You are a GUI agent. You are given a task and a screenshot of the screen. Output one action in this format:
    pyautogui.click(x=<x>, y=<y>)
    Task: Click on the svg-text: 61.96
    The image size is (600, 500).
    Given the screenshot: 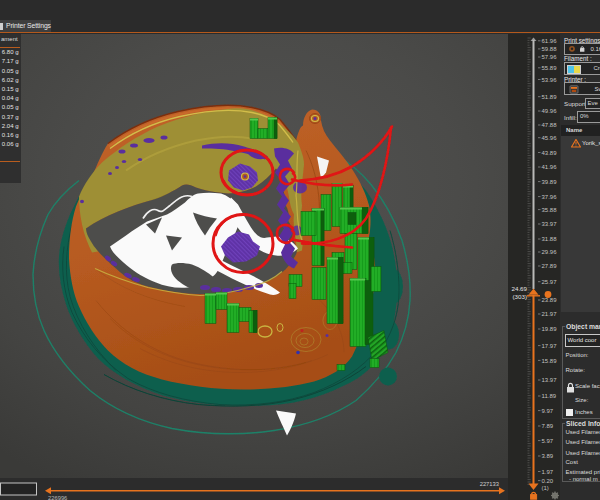 What is the action you would take?
    pyautogui.click(x=550, y=41)
    